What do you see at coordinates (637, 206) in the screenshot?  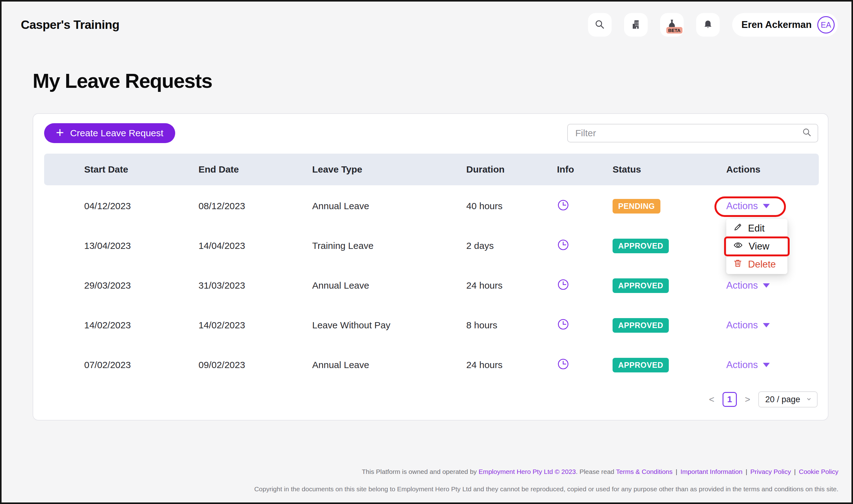 I see `status-badge: PENDING` at bounding box center [637, 206].